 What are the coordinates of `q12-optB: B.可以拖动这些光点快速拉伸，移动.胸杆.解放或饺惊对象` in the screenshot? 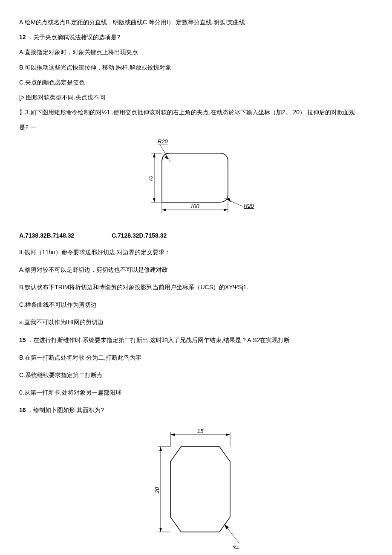 It's located at (196, 67).